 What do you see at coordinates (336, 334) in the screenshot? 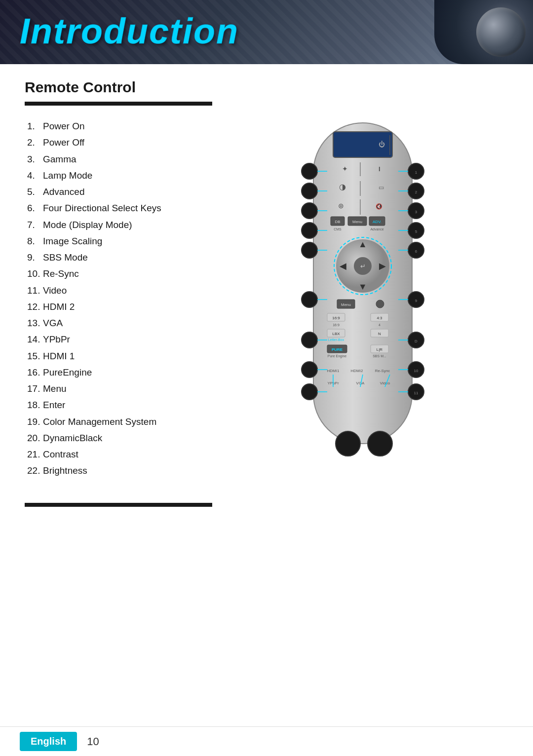
I see `svg-text: LBX` at bounding box center [336, 334].